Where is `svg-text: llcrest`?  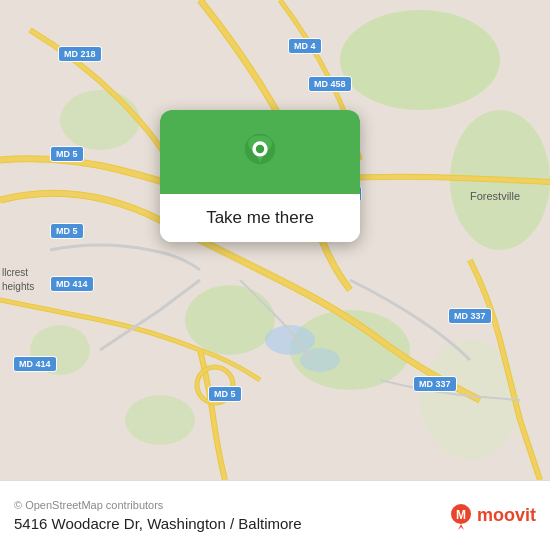 svg-text: llcrest is located at coordinates (15, 272).